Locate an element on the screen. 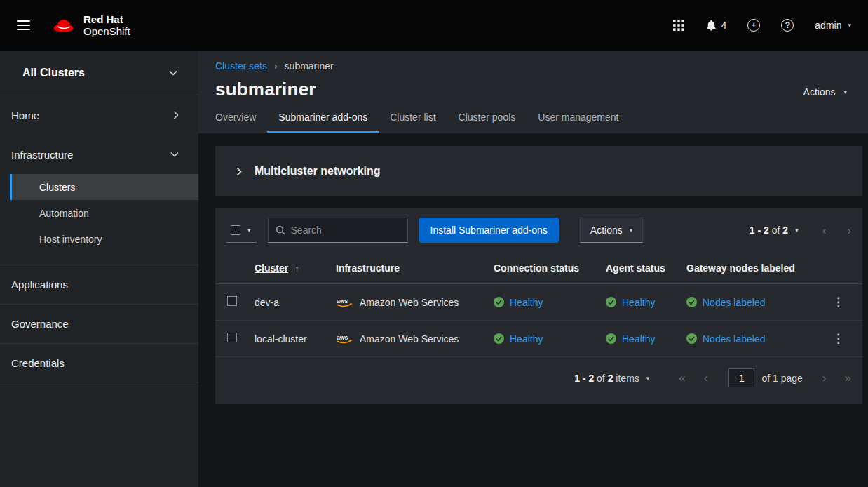 This screenshot has width=868, height=487. column-header-agent-status: Agent status is located at coordinates (641, 269).